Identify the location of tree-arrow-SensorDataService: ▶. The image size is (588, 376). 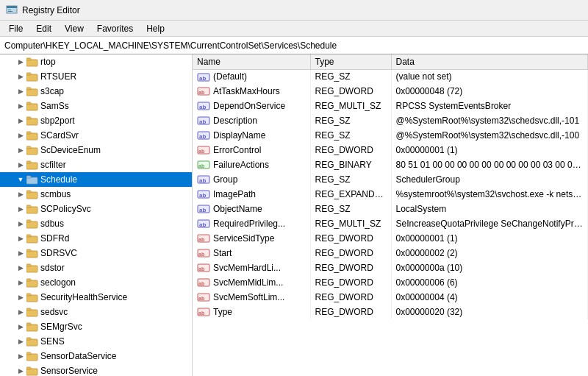
(21, 356).